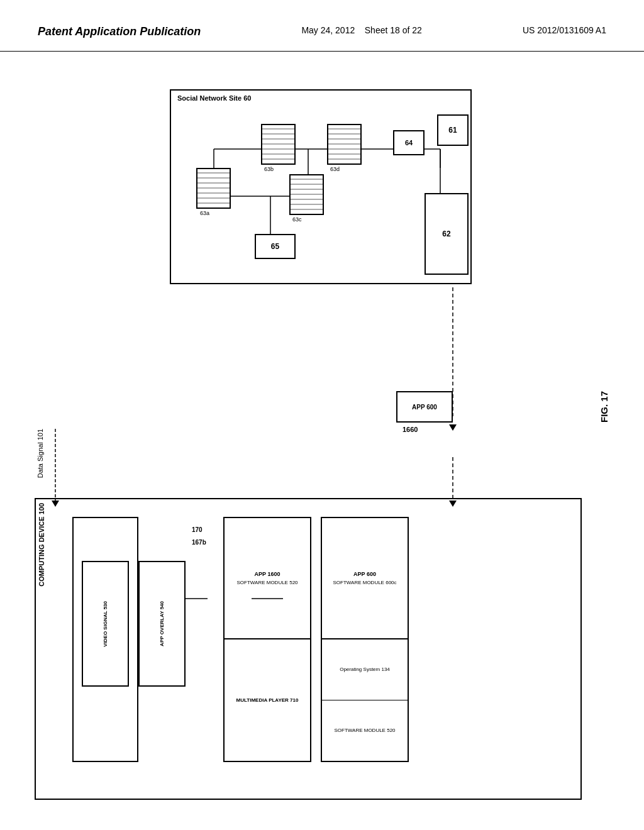 Image resolution: width=644 pixels, height=830 pixels. I want to click on app1600-cell: APP 1600 SOFTWARE MODULE 520, so click(267, 578).